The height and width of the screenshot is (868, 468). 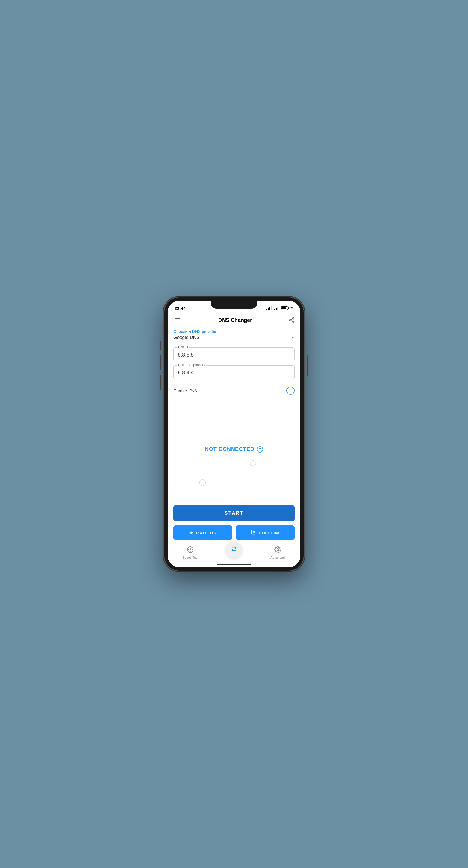 What do you see at coordinates (269, 308) in the screenshot?
I see `signal-bars` at bounding box center [269, 308].